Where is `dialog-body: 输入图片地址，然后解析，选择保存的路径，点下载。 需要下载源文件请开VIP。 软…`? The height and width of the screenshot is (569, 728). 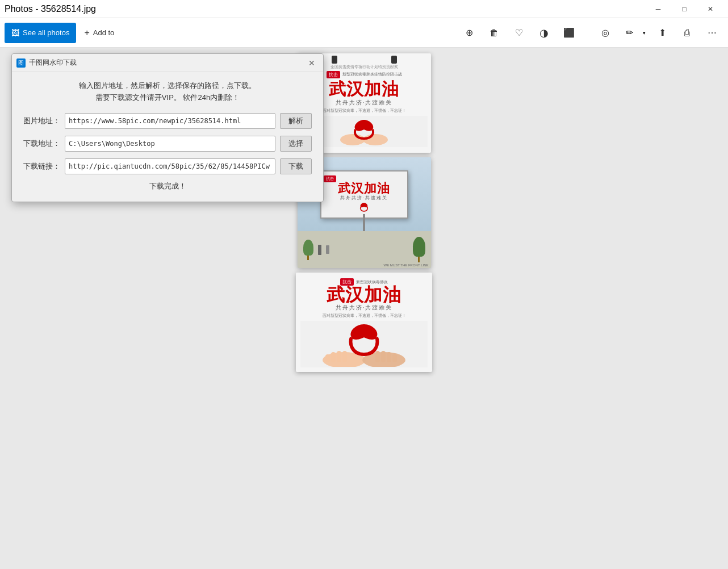
dialog-body: 输入图片地址，然后解析，选择保存的路径，点下载。 需要下载源文件请开VIP。 软… is located at coordinates (168, 137).